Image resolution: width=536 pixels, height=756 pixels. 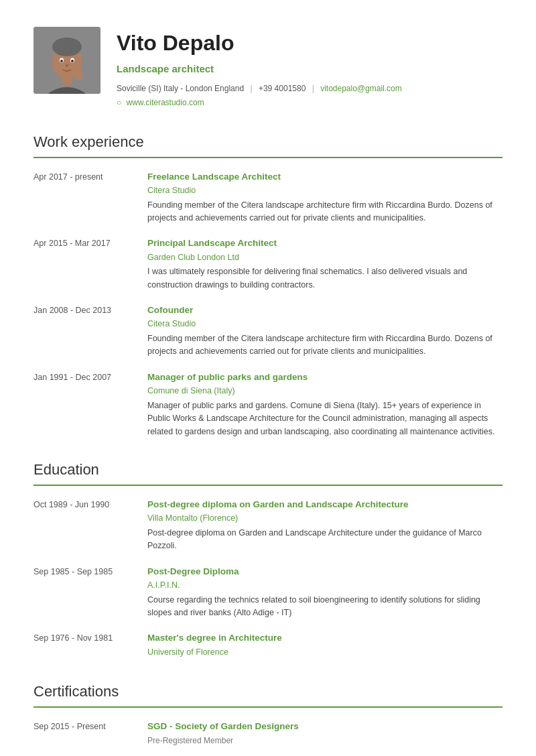 What do you see at coordinates (325, 586) in the screenshot?
I see `edu-company-2: A.I.P.I.N.` at bounding box center [325, 586].